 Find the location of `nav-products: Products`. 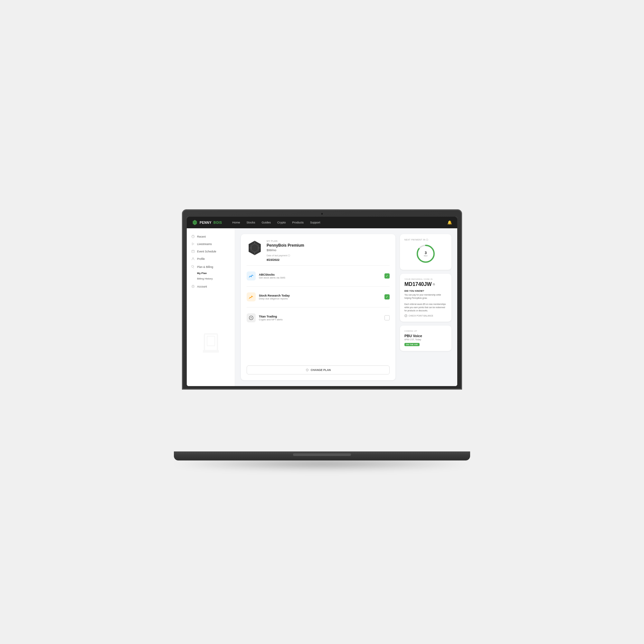

nav-products: Products is located at coordinates (298, 223).